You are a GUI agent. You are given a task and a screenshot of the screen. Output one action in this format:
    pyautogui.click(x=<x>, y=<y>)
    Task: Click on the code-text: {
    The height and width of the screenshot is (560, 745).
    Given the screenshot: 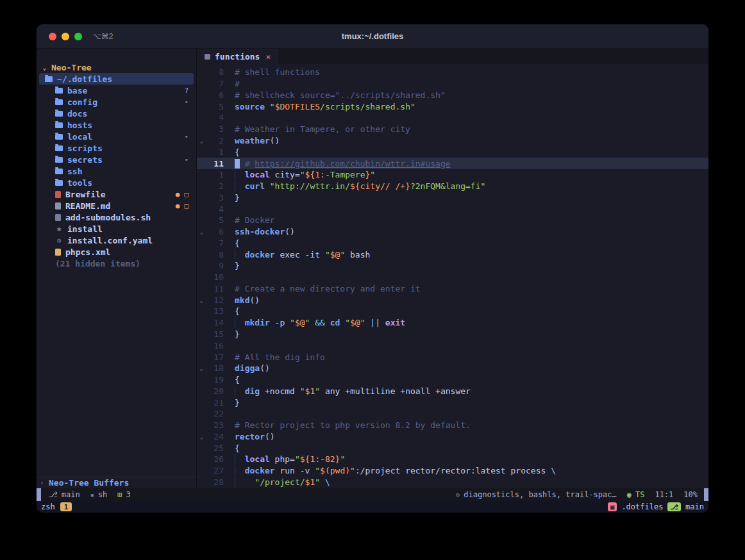 What is the action you would take?
    pyautogui.click(x=237, y=449)
    